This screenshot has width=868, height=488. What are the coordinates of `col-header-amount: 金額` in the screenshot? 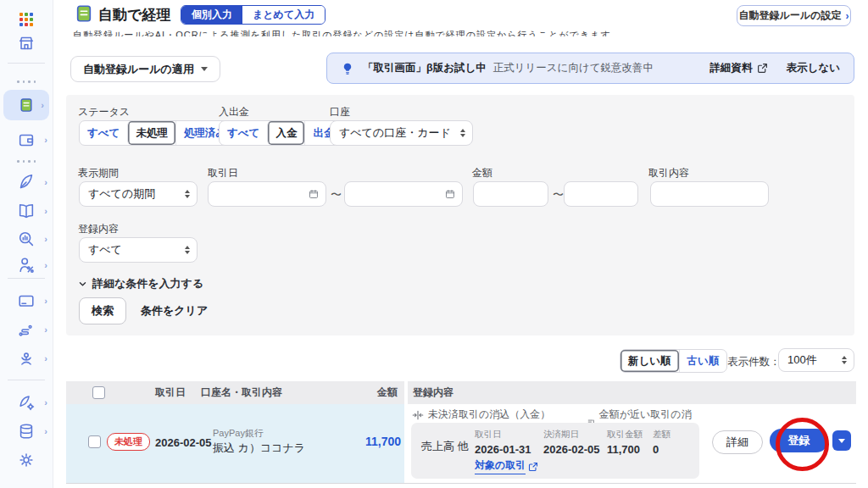 It's located at (387, 393).